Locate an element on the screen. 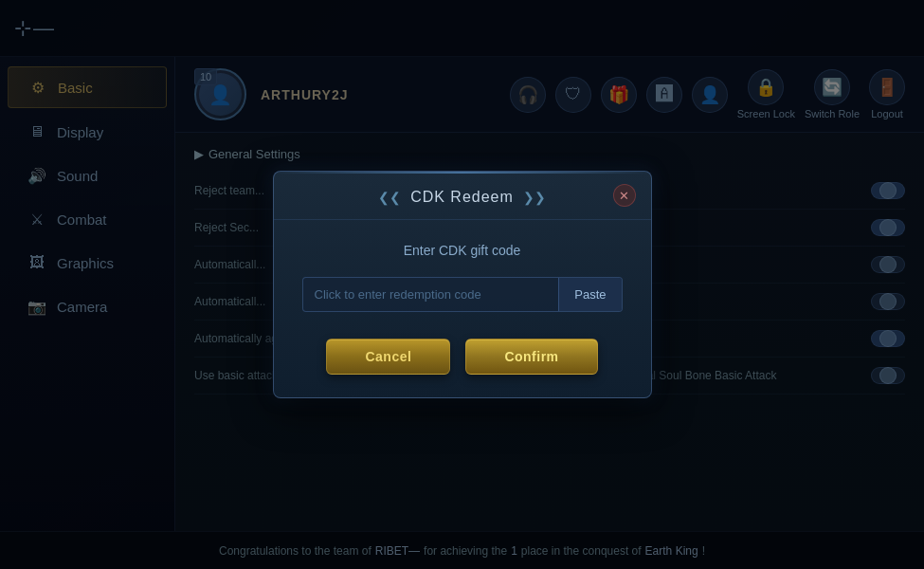 The height and width of the screenshot is (569, 924). cancel-button: Cancel is located at coordinates (389, 357).